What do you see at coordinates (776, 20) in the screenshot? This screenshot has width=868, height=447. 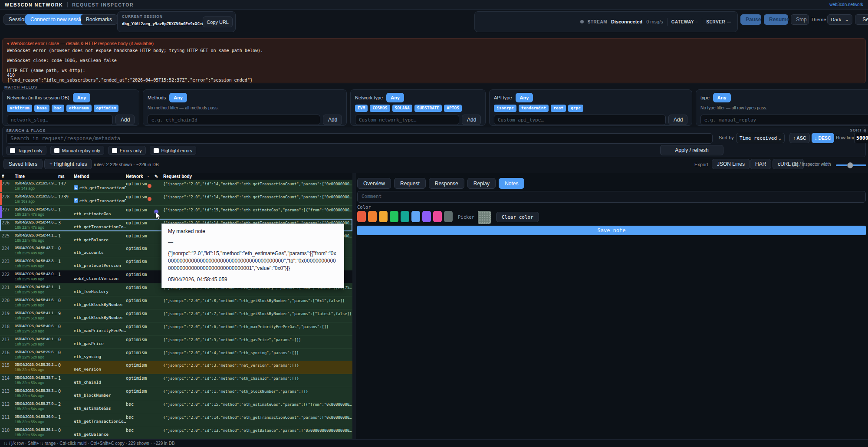 I see `resume-button: Resume` at bounding box center [776, 20].